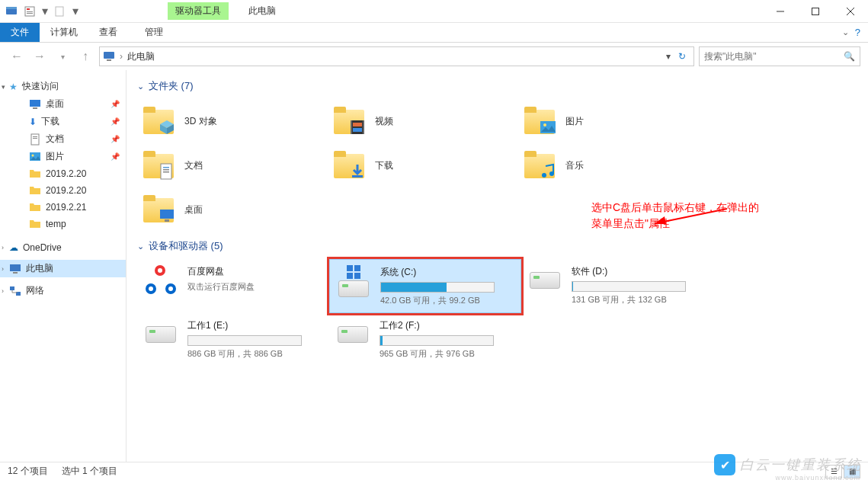 The height and width of the screenshot is (480, 868). Describe the element at coordinates (846, 32) in the screenshot. I see `ribbon-expand-icon: ⌄` at that location.